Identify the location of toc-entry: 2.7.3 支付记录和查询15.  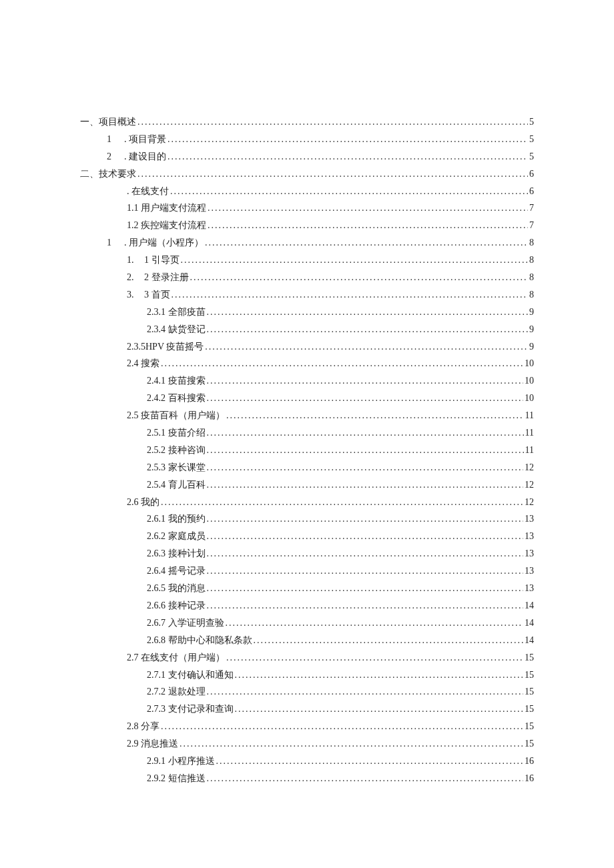
(307, 709).